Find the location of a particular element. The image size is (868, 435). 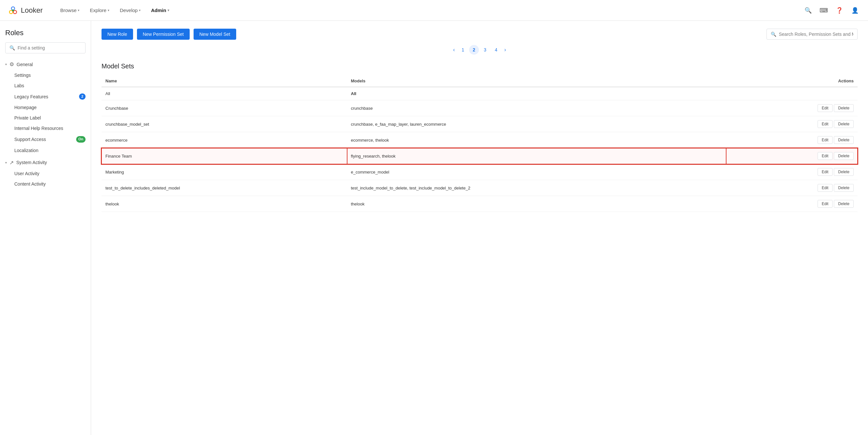

pagination-next: › is located at coordinates (505, 50).